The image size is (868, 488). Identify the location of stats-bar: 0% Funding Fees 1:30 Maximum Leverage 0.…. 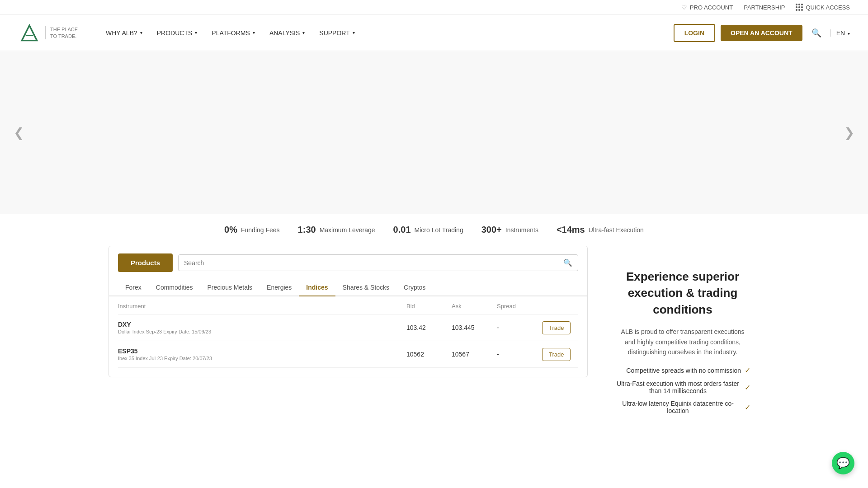
(434, 230).